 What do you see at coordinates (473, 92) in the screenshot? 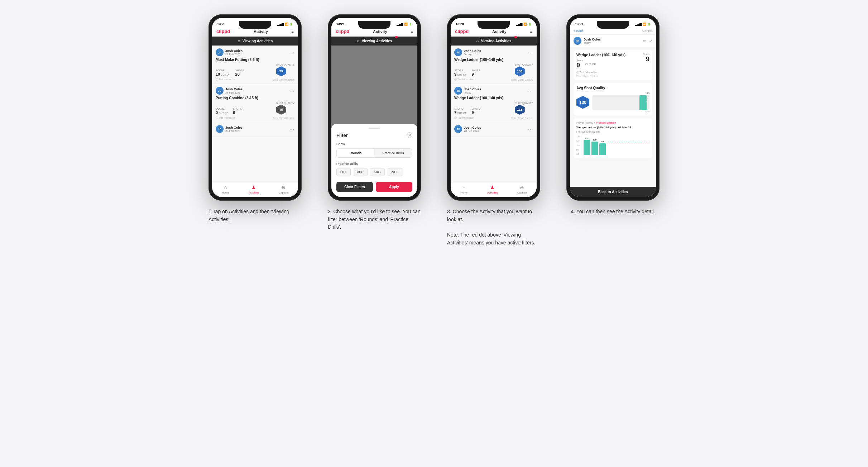
I see `user-date-3-2: Today` at bounding box center [473, 92].